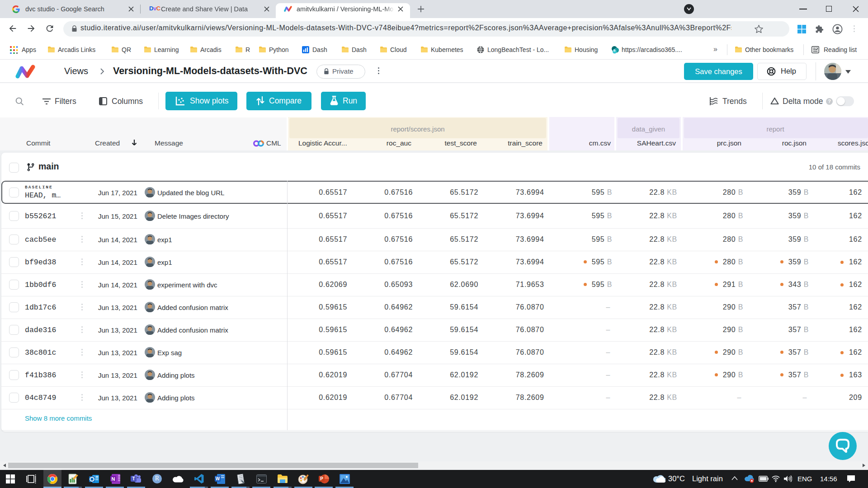 Image resolution: width=868 pixels, height=488 pixels. I want to click on svg-text: s, so click(614, 50).